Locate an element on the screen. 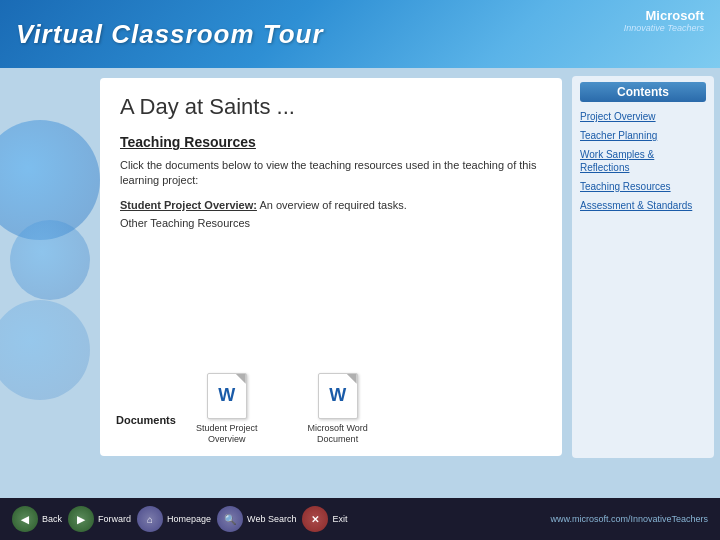 The height and width of the screenshot is (540, 720). footer: ◀ Back ▶ Forward ⌂ Homepage 🔍 Web Search… is located at coordinates (360, 519).